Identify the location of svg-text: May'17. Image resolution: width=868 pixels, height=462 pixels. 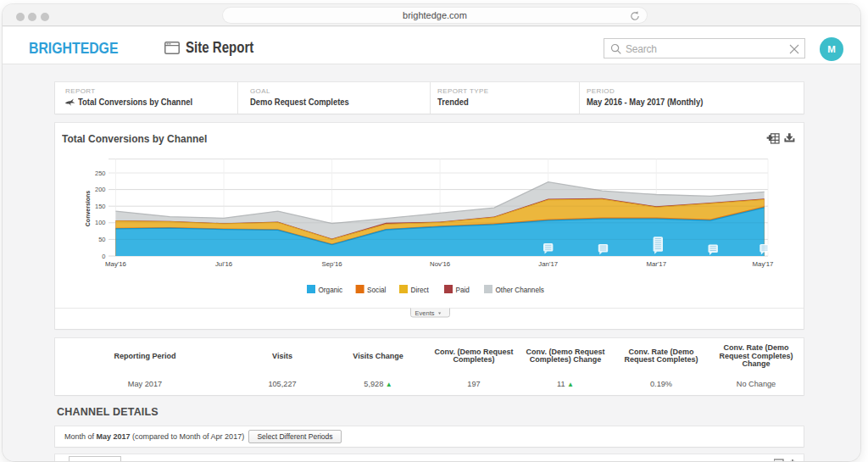
(763, 264).